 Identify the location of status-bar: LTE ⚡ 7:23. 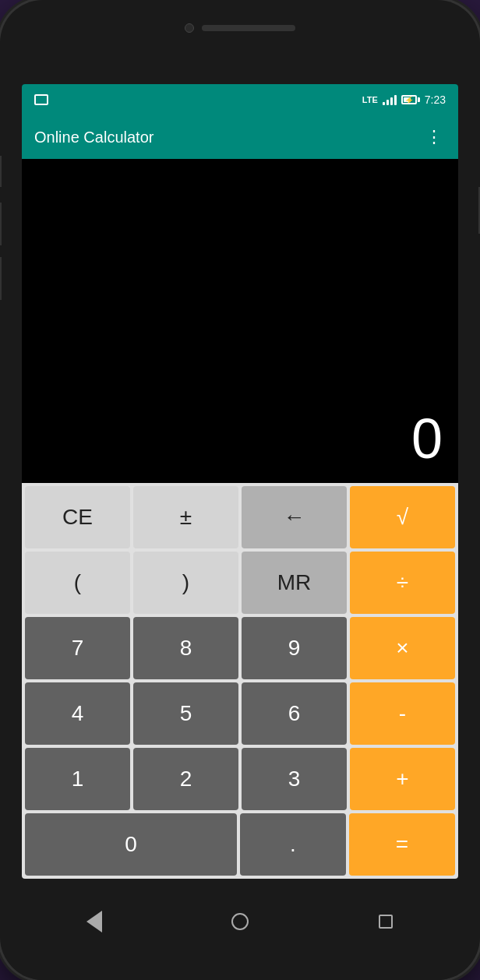
(240, 100).